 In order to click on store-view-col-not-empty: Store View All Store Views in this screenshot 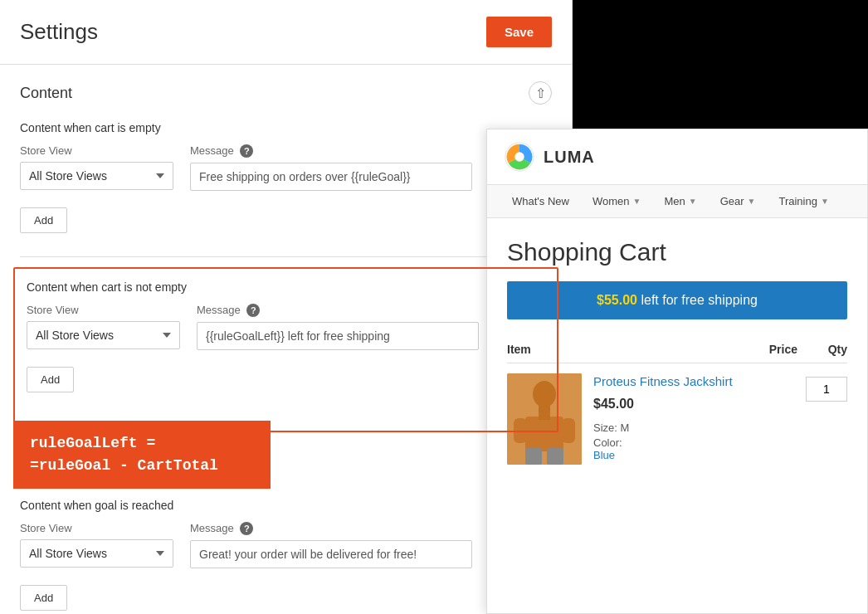, I will do `click(103, 327)`.